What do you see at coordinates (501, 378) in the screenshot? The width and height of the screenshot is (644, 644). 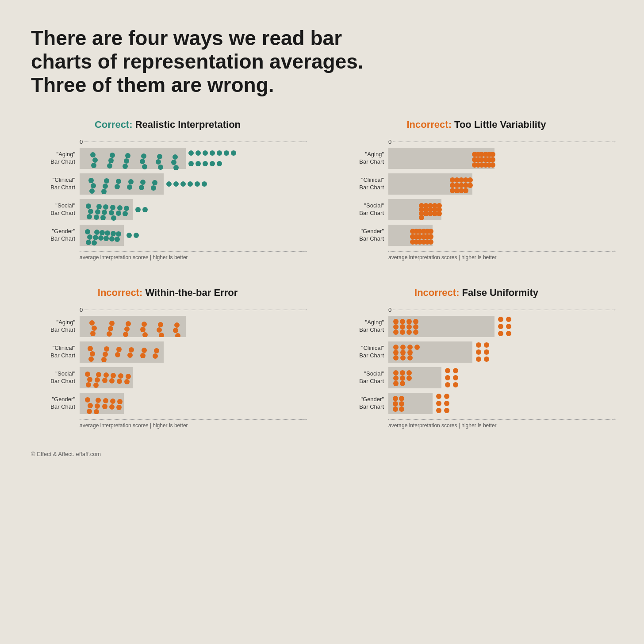 I see `chart-row: "Social"Bar Chart` at bounding box center [501, 378].